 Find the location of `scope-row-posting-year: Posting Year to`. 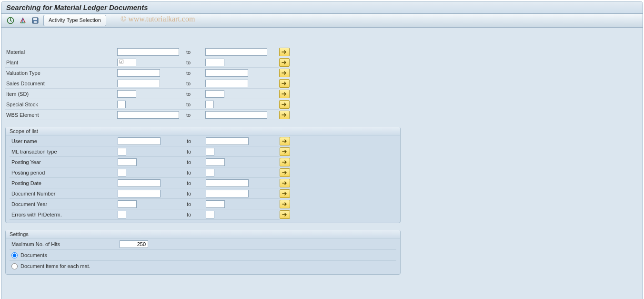

scope-row-posting-year: Posting Year to is located at coordinates (203, 162).